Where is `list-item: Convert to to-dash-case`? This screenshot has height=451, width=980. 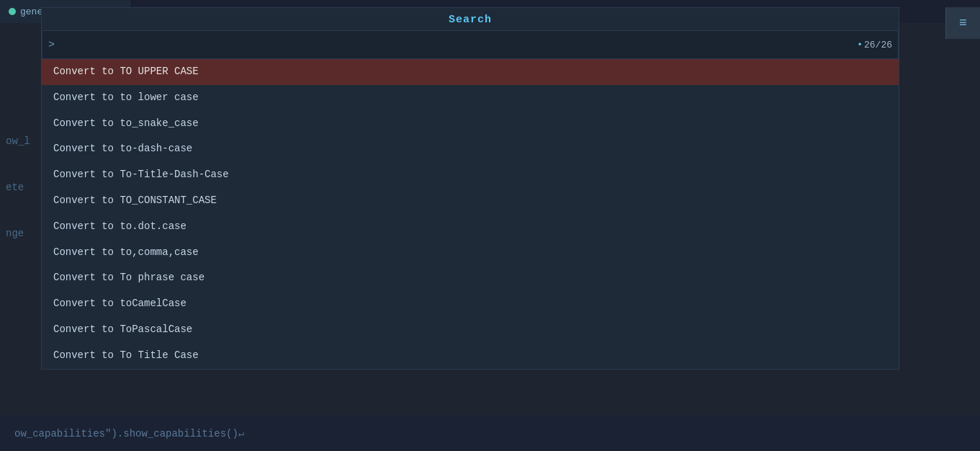 list-item: Convert to to-dash-case is located at coordinates (470, 149).